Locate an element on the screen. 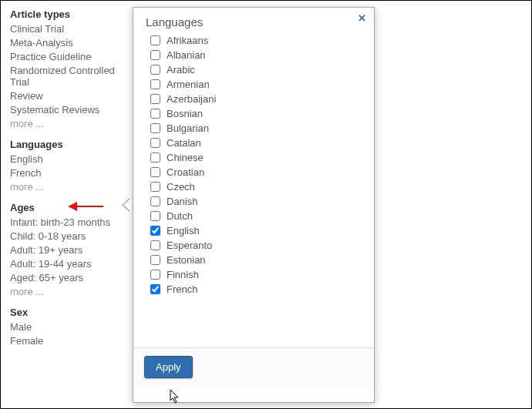 This screenshot has width=532, height=409. language-label: English is located at coordinates (184, 231).